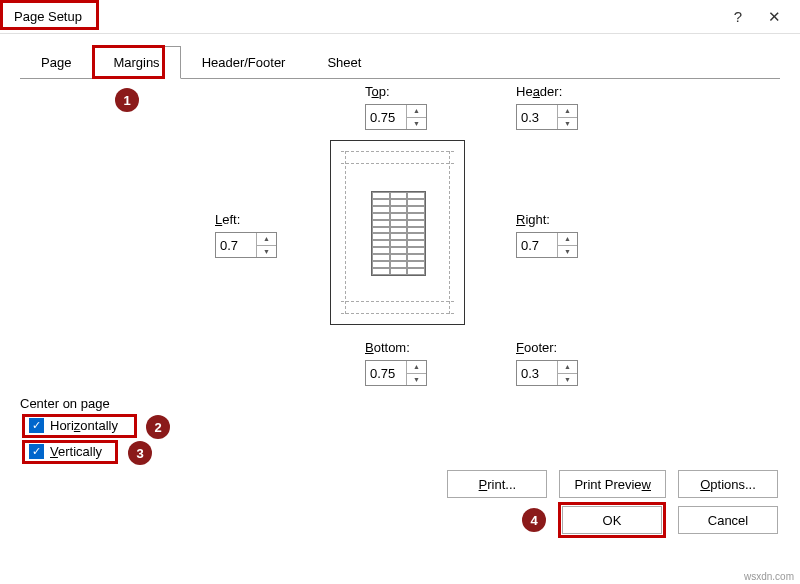  Describe the element at coordinates (650, 520) in the screenshot. I see `dialog-button-row: 4 OK Cancel` at that location.